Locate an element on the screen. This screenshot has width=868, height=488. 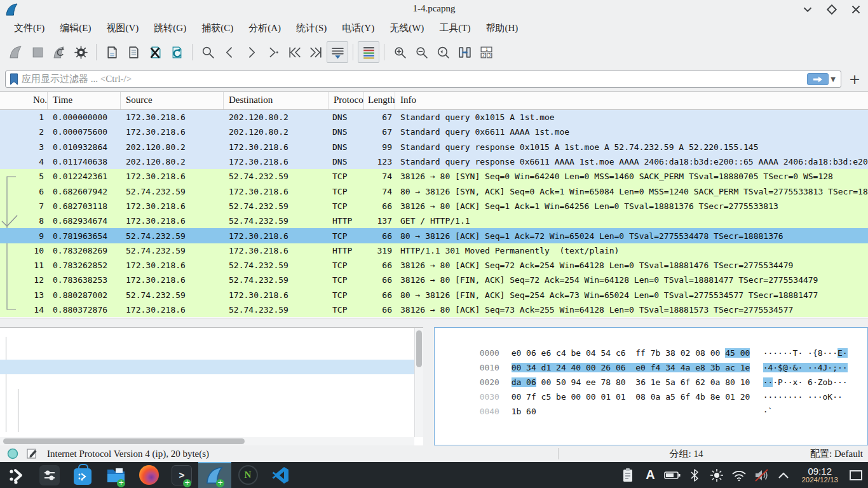
detail-line: >Differentiated Services Field: 0x00 (DS… is located at coordinates (207, 410).